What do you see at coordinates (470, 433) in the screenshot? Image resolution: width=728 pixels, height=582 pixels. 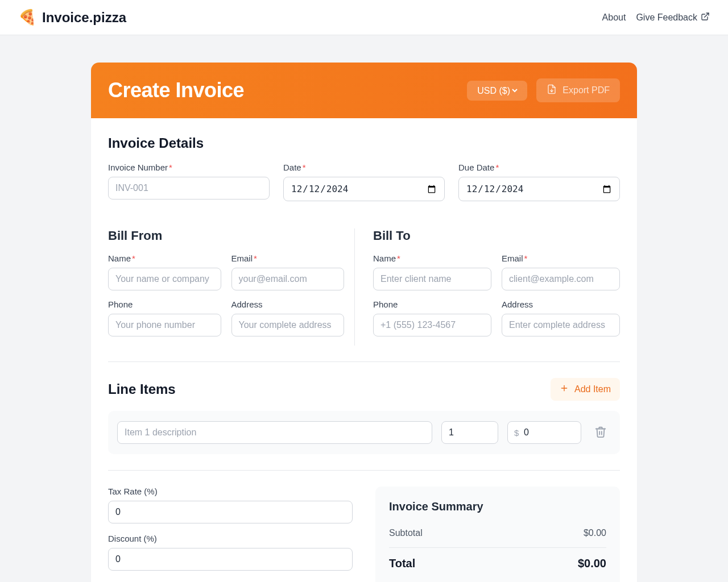 I see `line-item-qty-input` at bounding box center [470, 433].